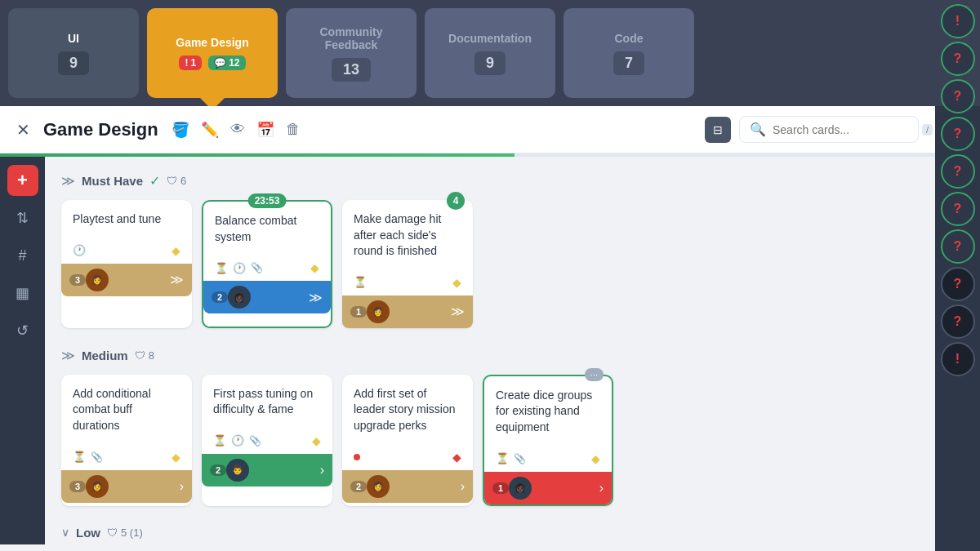 This screenshot has width=980, height=551. What do you see at coordinates (127, 441) in the screenshot?
I see `card-buff: Add conditional combat buff durations ⏳ …` at bounding box center [127, 441].